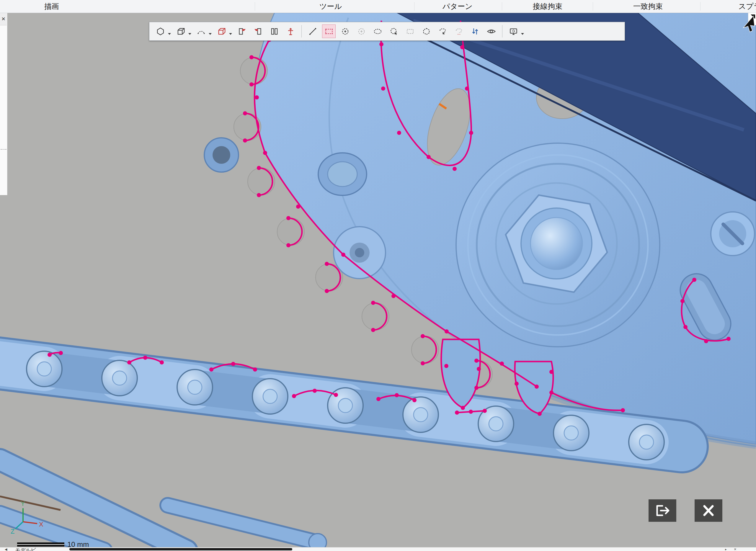 The image size is (756, 551). I want to click on model-view-tab: モデルビ, so click(26, 549).